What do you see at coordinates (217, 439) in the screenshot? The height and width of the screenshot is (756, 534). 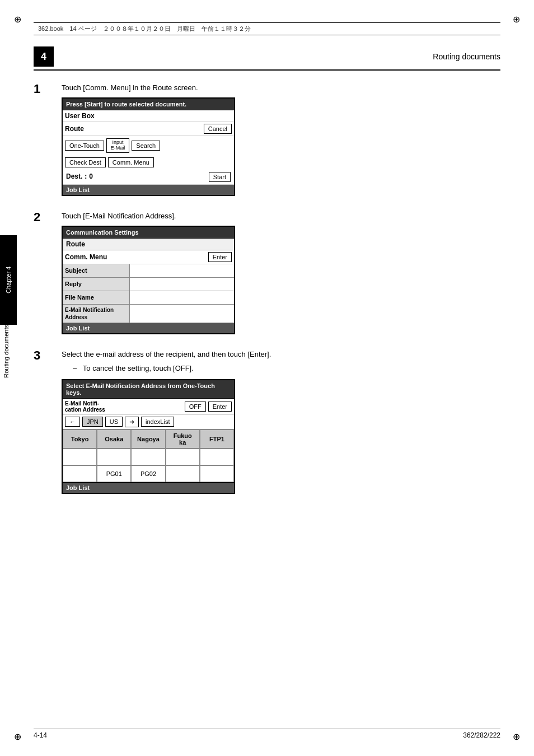 I see `grid-header-ftp1: FTP1` at bounding box center [217, 439].